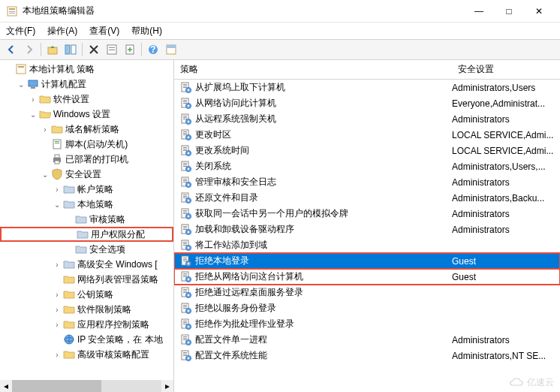 This screenshot has width=560, height=392. What do you see at coordinates (29, 50) in the screenshot?
I see `forward-button` at bounding box center [29, 50].